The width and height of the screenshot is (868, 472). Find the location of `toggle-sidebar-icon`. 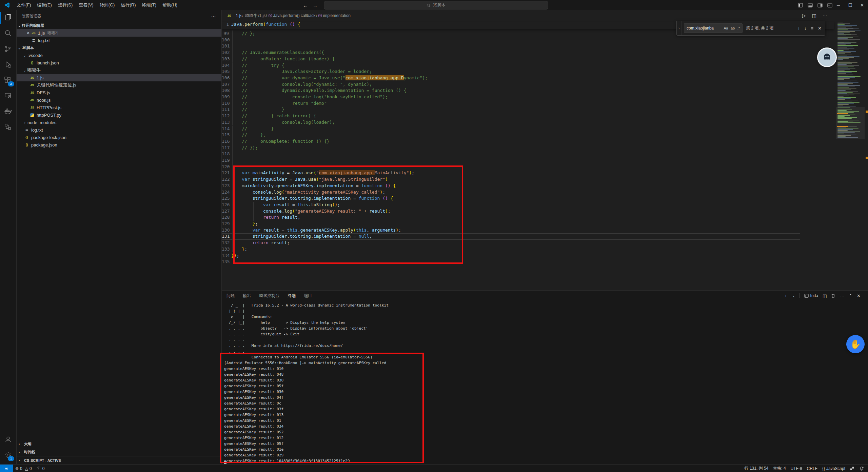

toggle-sidebar-icon is located at coordinates (800, 5).